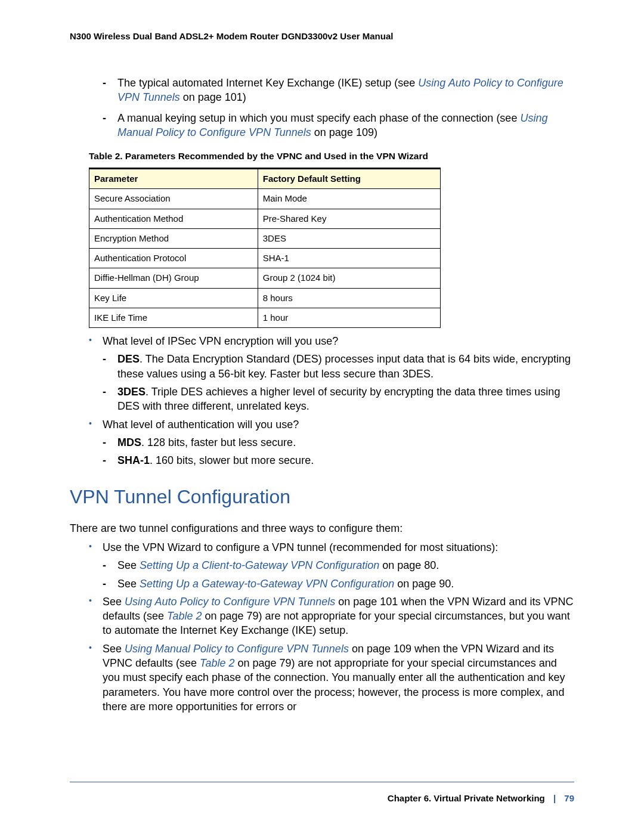 The width and height of the screenshot is (644, 833). What do you see at coordinates (339, 400) in the screenshot?
I see `list-item: 3DES. Triple DES achieves a higher level…` at bounding box center [339, 400].